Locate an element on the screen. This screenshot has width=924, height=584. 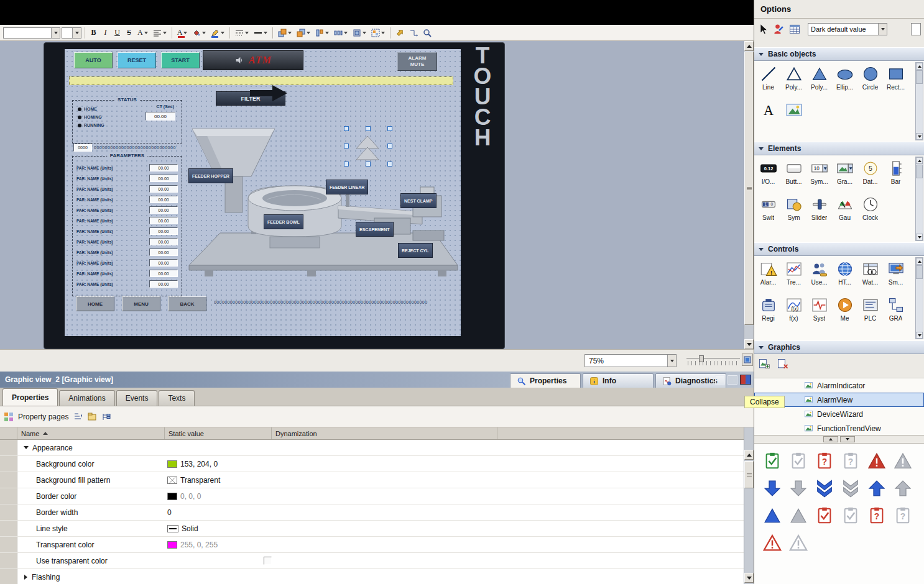
tool-graphic-io: Gra... is located at coordinates (844, 175).